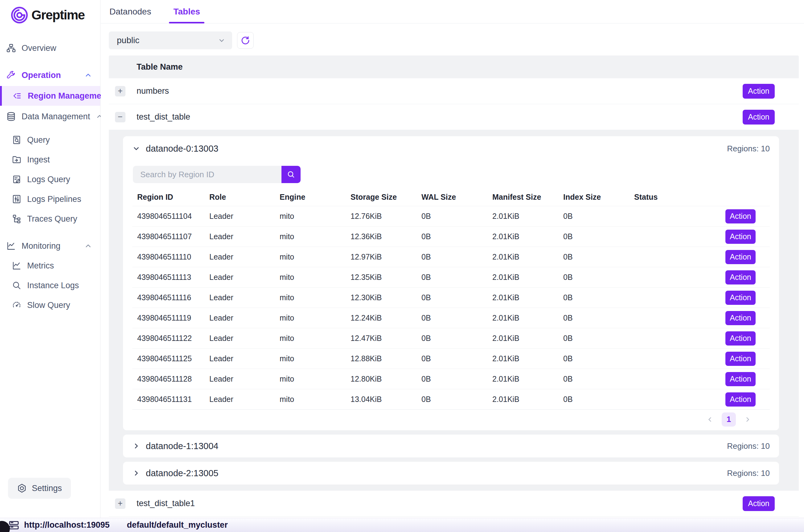  I want to click on collapse-toggle-icon: −, so click(120, 117).